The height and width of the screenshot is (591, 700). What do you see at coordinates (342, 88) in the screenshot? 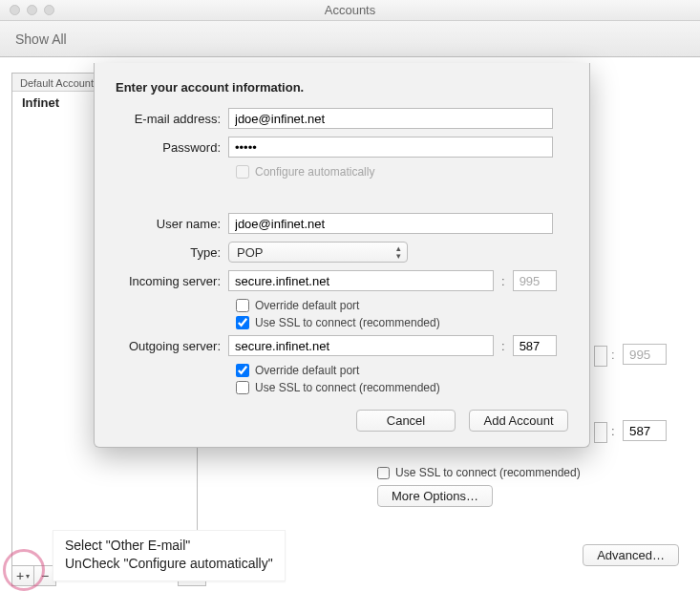
I see `sheet-title: Enter your account information.` at bounding box center [342, 88].